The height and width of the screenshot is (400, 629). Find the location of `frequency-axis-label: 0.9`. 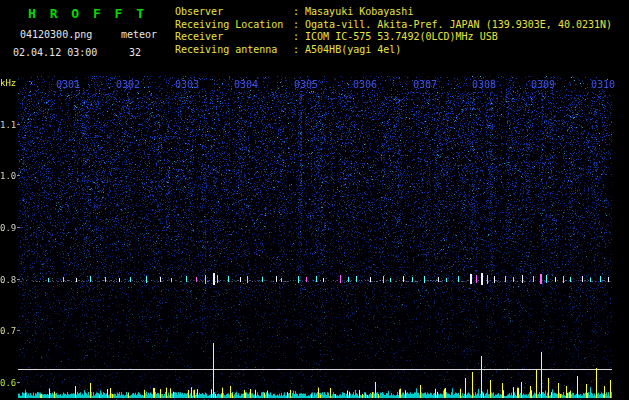

frequency-axis-label: 0.9 is located at coordinates (8, 228).